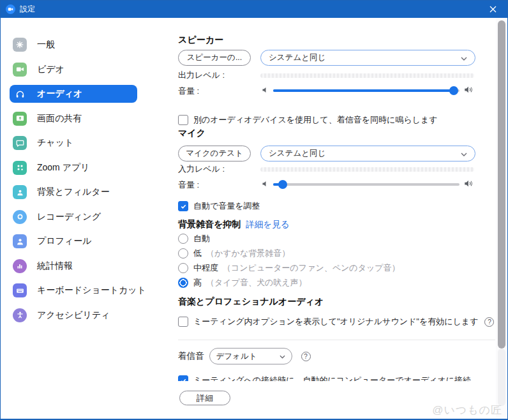 The image size is (508, 420). I want to click on advanced-button: 詳細, so click(205, 398).